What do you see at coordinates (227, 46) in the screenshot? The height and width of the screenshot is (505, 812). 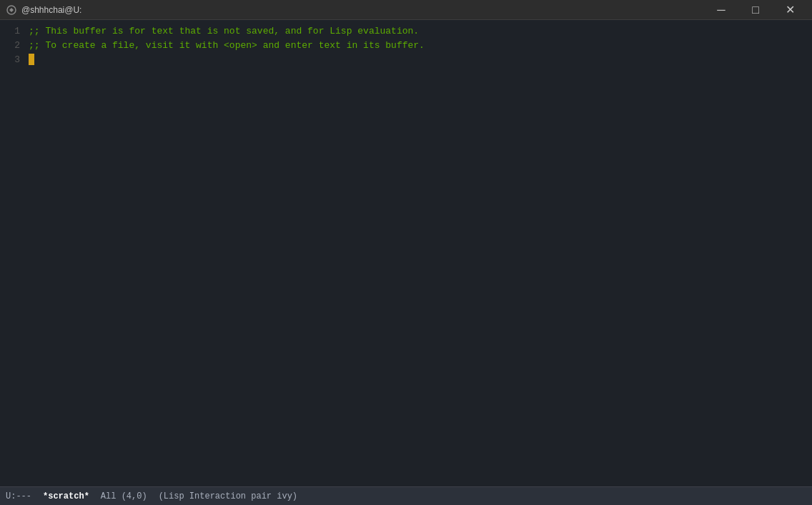 I see `comment-line-2: ;; To create a file, visit it with <open…` at bounding box center [227, 46].